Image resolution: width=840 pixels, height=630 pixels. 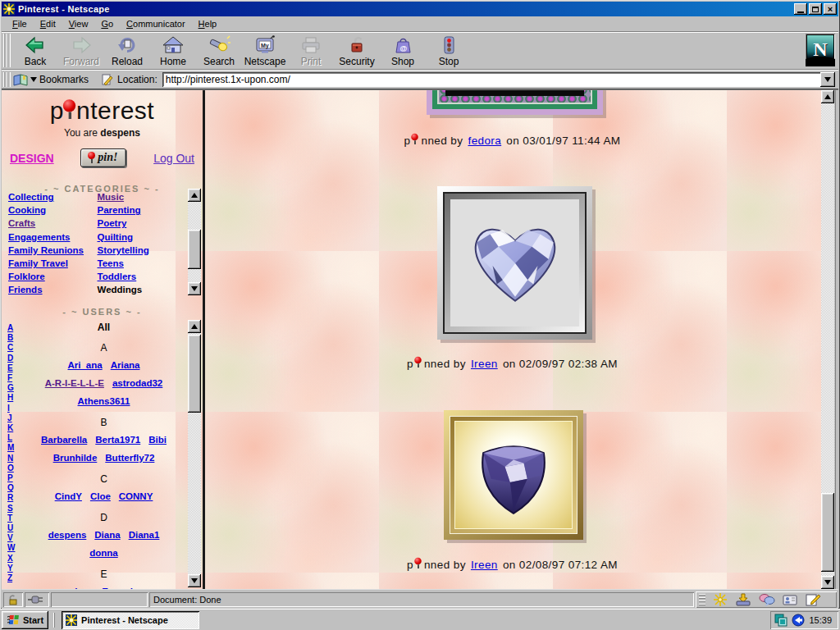 I want to click on tray-connection-icon, so click(x=798, y=620).